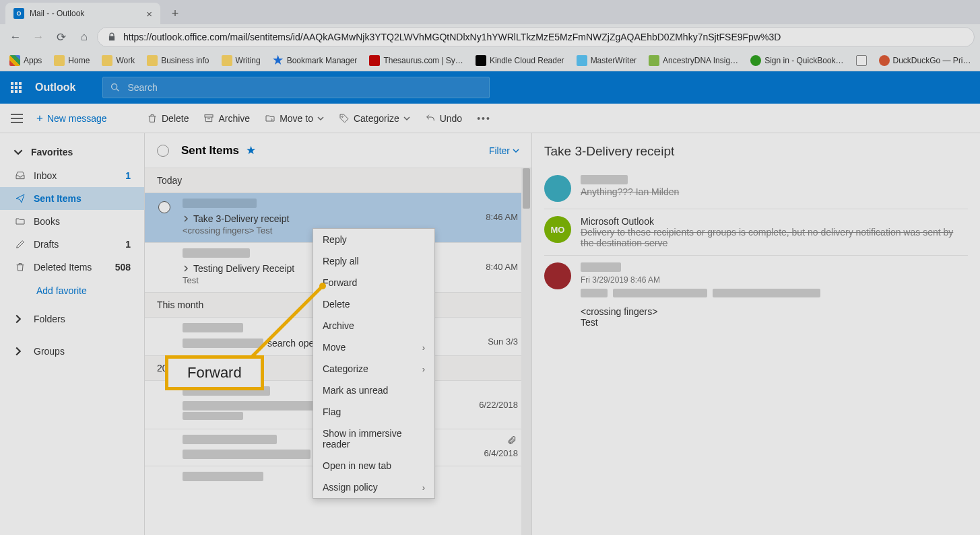  Describe the element at coordinates (61, 37) in the screenshot. I see `reload-button: ⟳` at that location.